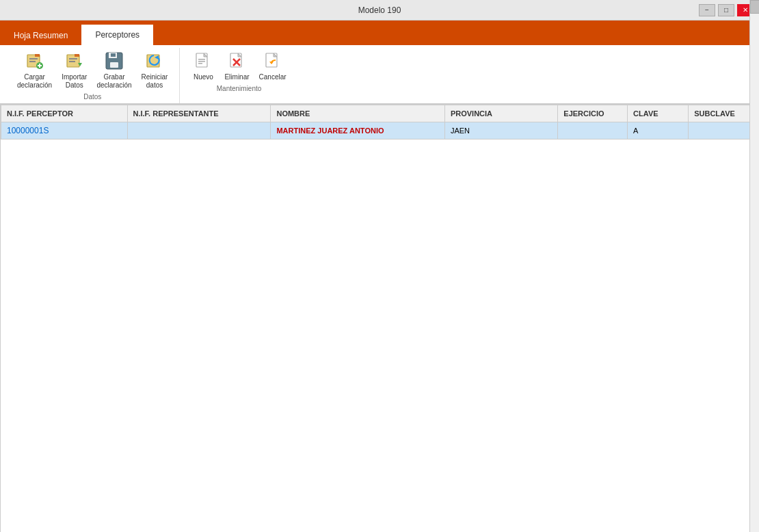 This screenshot has height=532, width=759. I want to click on grabar-icon, so click(114, 61).